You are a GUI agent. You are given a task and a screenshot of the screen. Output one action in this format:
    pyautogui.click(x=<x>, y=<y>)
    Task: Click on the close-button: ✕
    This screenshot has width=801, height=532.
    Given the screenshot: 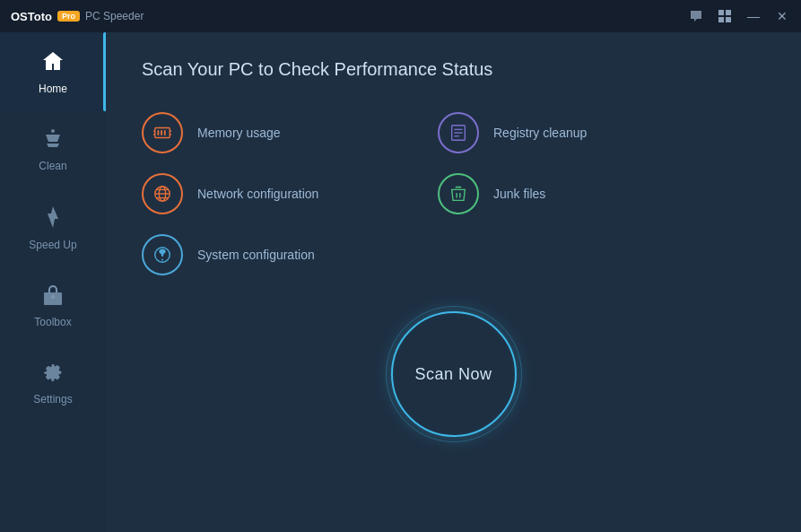 What is the action you would take?
    pyautogui.click(x=782, y=16)
    